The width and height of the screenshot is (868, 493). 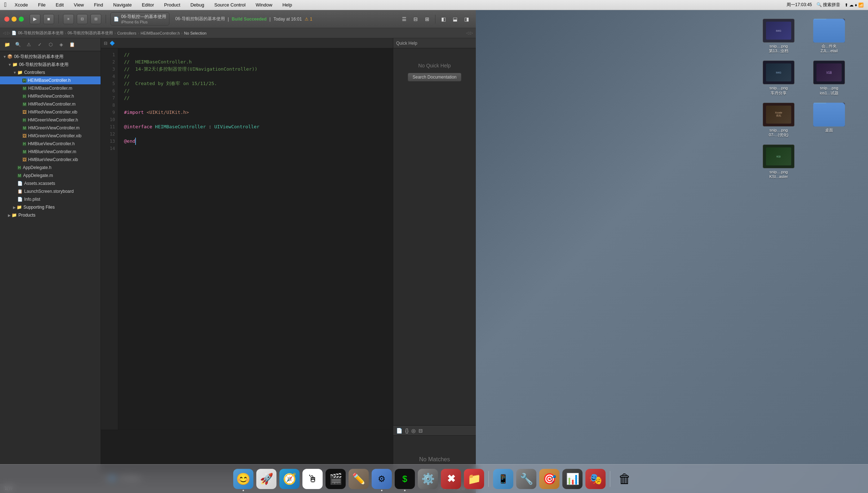 What do you see at coordinates (435, 431) in the screenshot?
I see `qh-icon-bar: 📄 {} ◎ ⊟` at bounding box center [435, 431].